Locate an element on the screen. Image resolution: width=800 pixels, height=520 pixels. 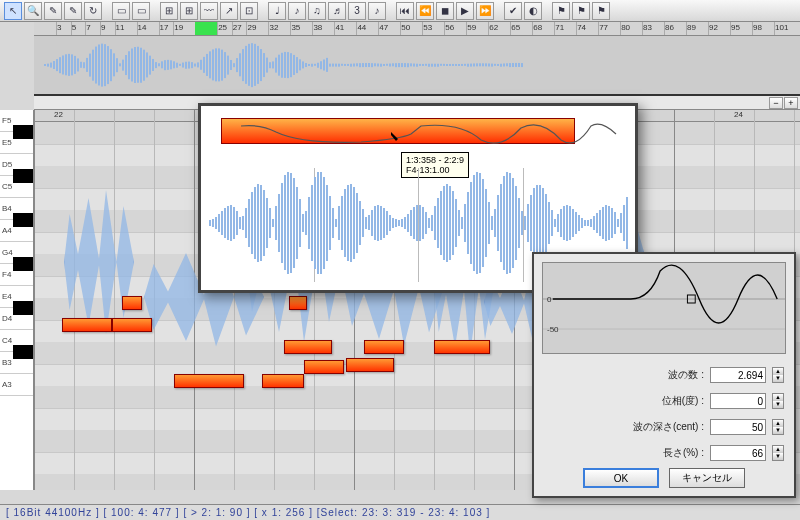
input-wave-count is located at coordinates (738, 375).